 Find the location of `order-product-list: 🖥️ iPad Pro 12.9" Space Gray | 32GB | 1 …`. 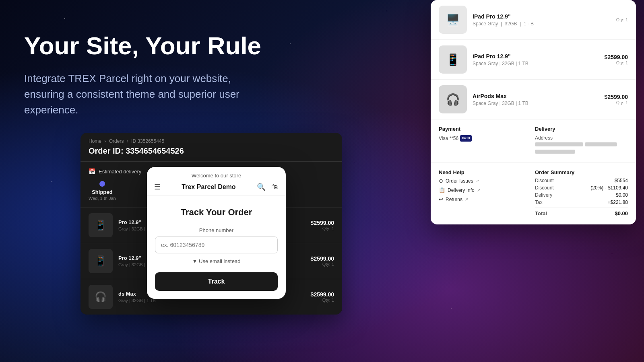

order-product-list: 🖥️ iPad Pro 12.9" Space Gray | 32GB | 1 … is located at coordinates (533, 60).